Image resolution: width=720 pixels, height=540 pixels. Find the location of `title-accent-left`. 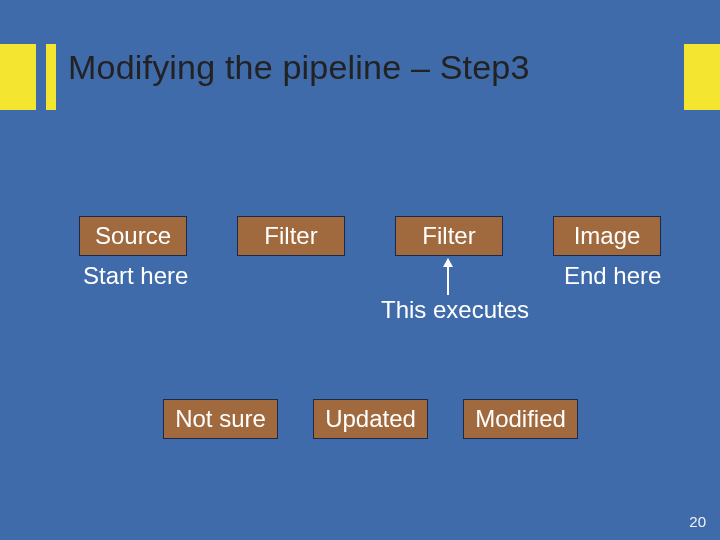

title-accent-left is located at coordinates (18, 77).